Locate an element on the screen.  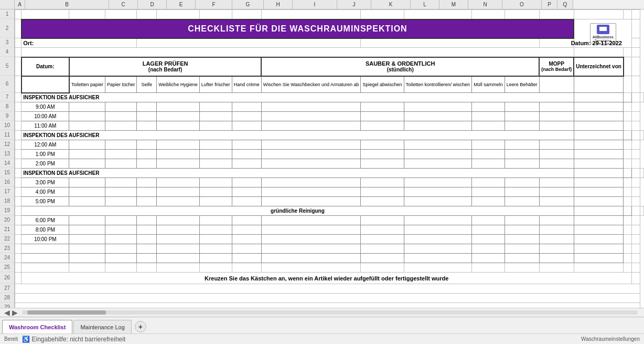
cell-j25 is located at coordinates (382, 268).